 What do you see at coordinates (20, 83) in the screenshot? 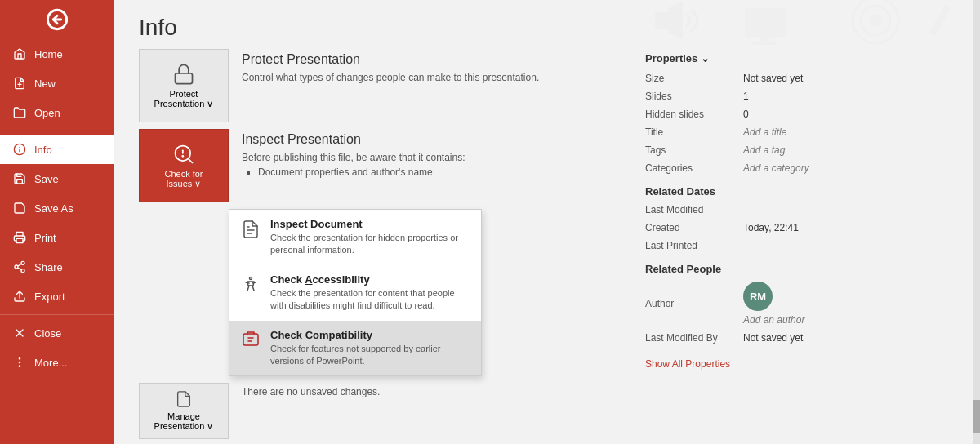
I see `file-new-icon` at bounding box center [20, 83].